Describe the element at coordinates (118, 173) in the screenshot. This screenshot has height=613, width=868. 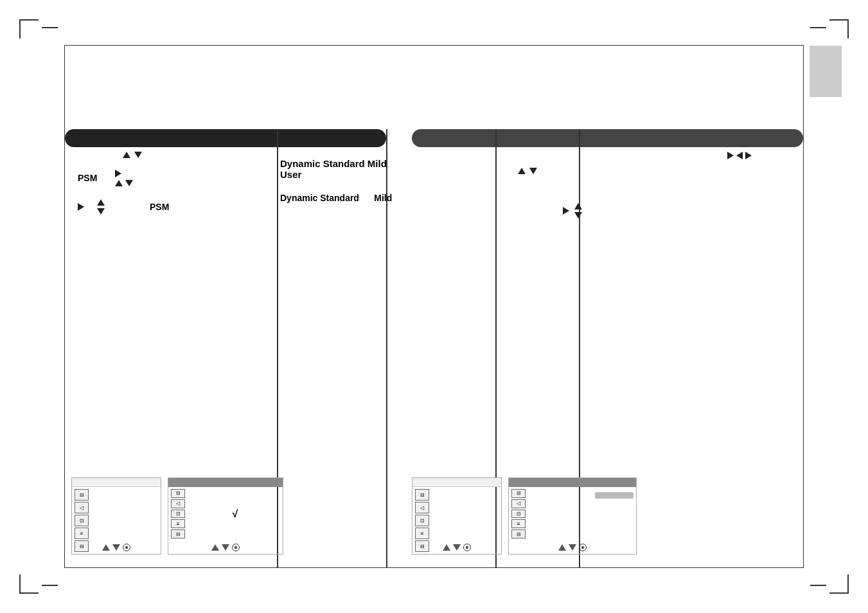
I see `arrow-right-psm` at that location.